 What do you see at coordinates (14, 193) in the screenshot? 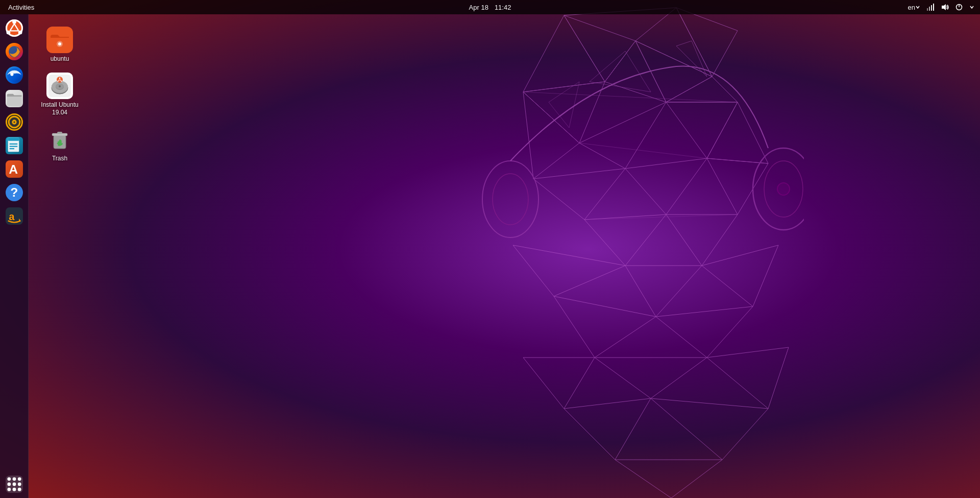
I see `help-question-icon: ?` at bounding box center [14, 193].